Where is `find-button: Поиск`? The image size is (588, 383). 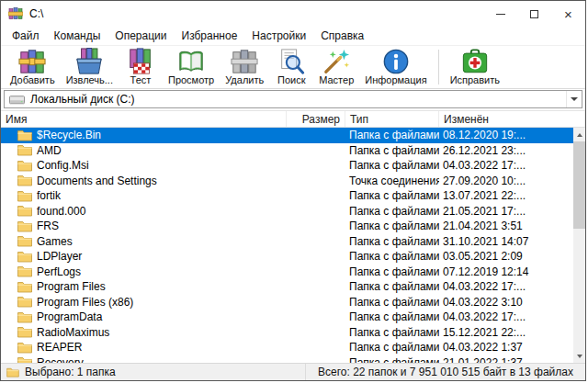 find-button: Поиск is located at coordinates (291, 67).